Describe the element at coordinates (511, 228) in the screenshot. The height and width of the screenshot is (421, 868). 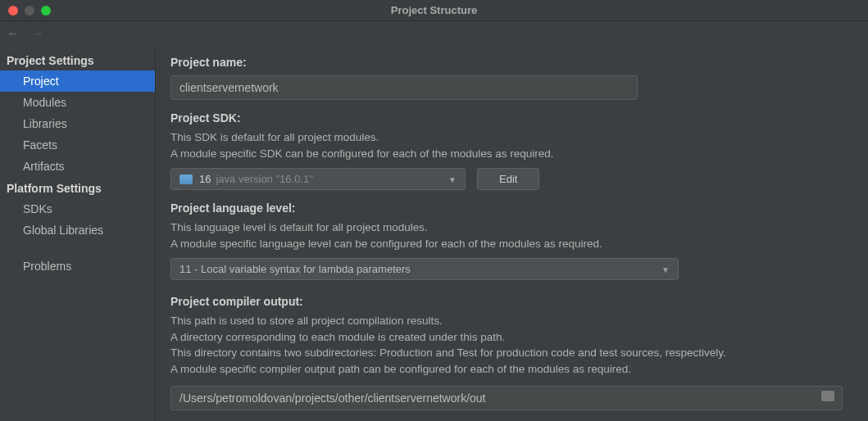
I see `language-level-desc: This language level is default for all p…` at that location.